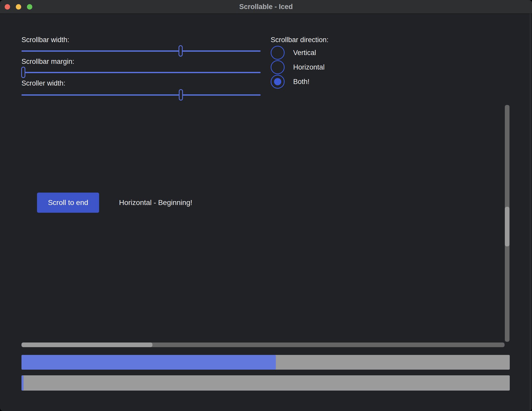 The width and height of the screenshot is (532, 411). I want to click on window-title: Scrollable - Iced, so click(266, 7).